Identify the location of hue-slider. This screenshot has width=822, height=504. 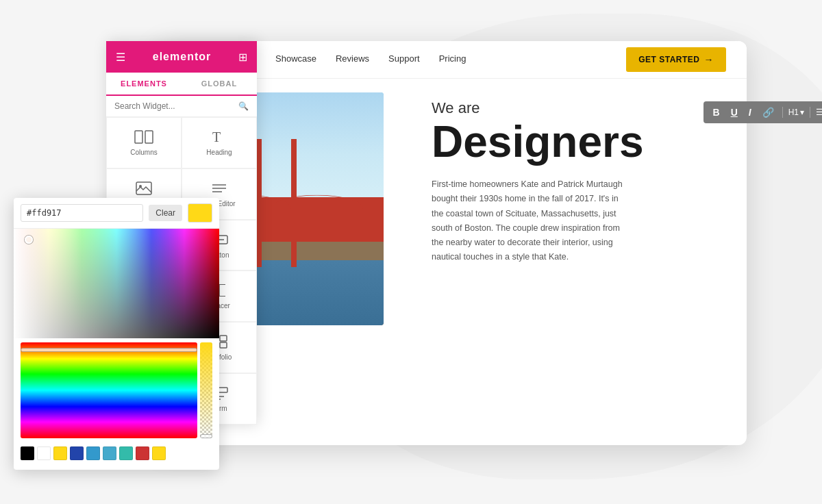
(109, 390).